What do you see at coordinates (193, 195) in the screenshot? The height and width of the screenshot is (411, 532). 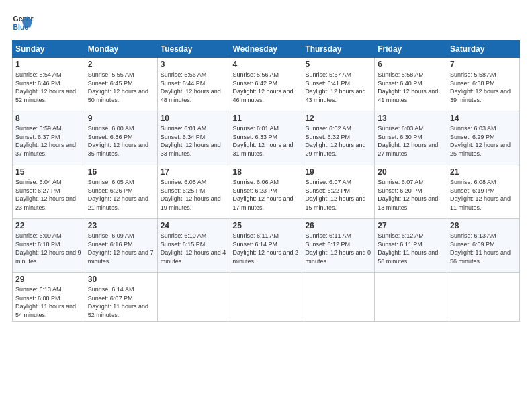 I see `day-info: Sunrise: 6:05 AMSunset: 6:25 PMDaylight:…` at bounding box center [193, 195].